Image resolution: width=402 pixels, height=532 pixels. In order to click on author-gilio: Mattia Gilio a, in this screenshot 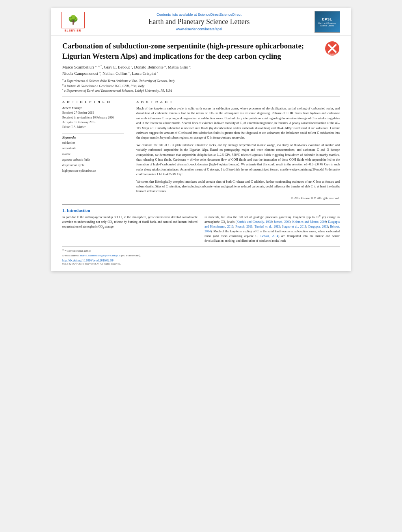, I will do `click(180, 67)`.